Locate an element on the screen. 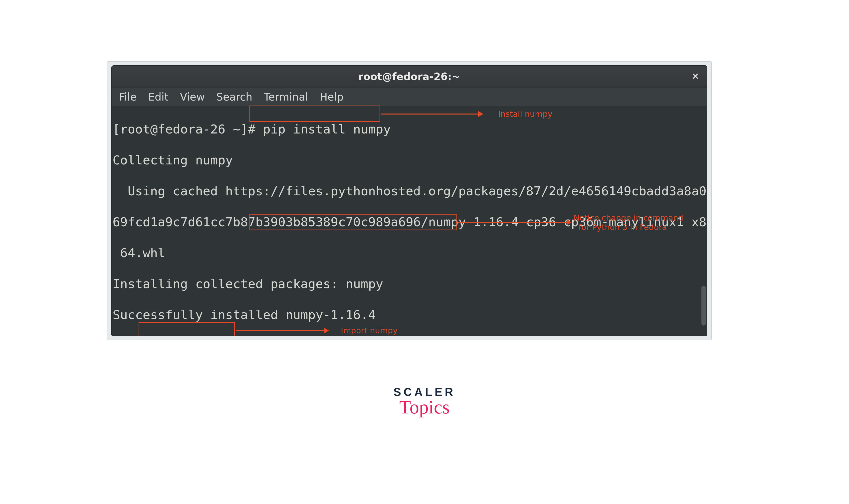  terminal-line: Successfully installed numpy-1.16.4 is located at coordinates (409, 315).